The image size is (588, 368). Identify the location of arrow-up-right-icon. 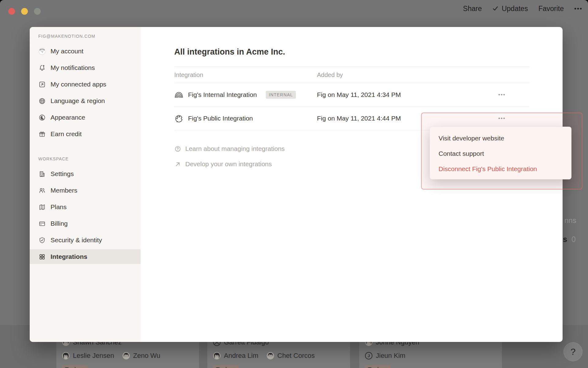
(178, 164).